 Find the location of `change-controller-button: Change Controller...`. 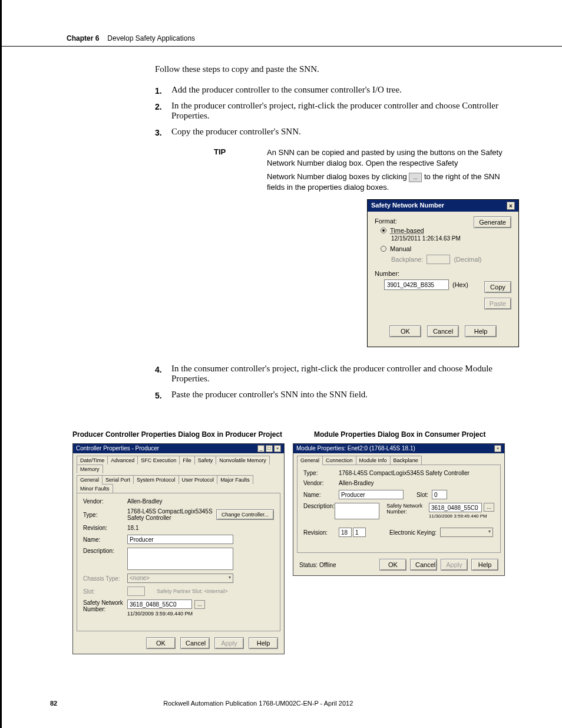

change-controller-button: Change Controller... is located at coordinates (245, 515).